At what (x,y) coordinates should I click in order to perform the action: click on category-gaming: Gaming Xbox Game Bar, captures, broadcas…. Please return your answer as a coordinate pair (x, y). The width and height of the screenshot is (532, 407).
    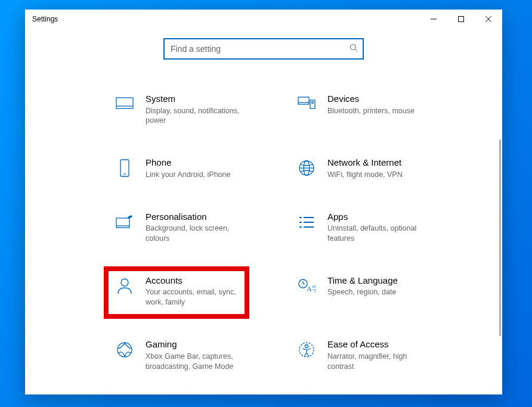
    Looking at the image, I should click on (199, 355).